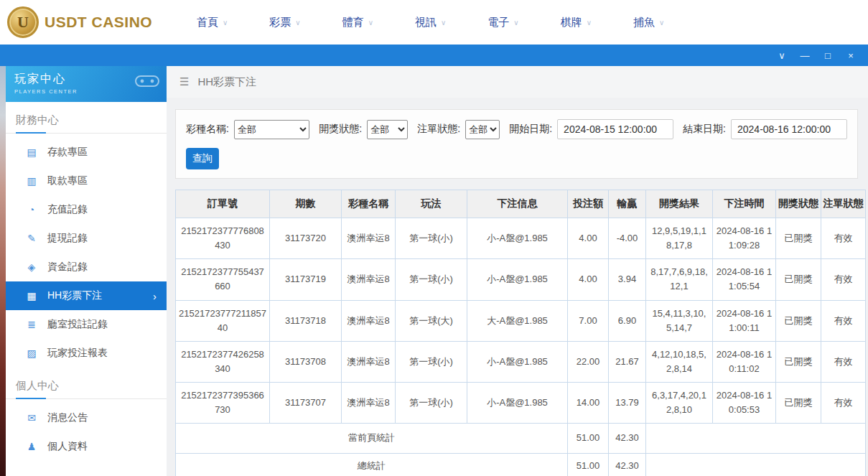 This screenshot has height=476, width=868. Describe the element at coordinates (851, 56) in the screenshot. I see `close-icon: ×` at that location.